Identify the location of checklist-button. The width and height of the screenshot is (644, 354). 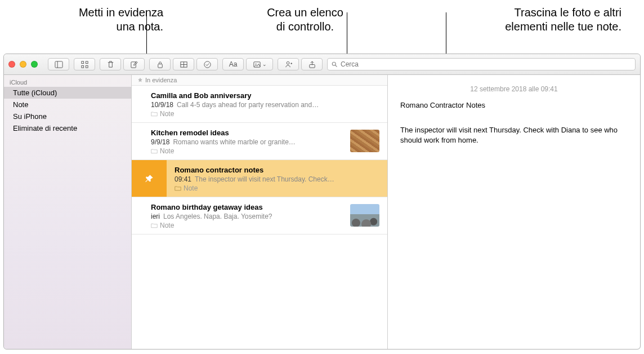
(207, 64).